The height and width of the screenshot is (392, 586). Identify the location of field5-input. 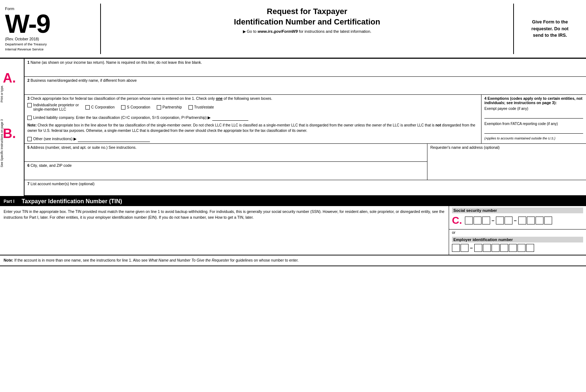
(226, 155).